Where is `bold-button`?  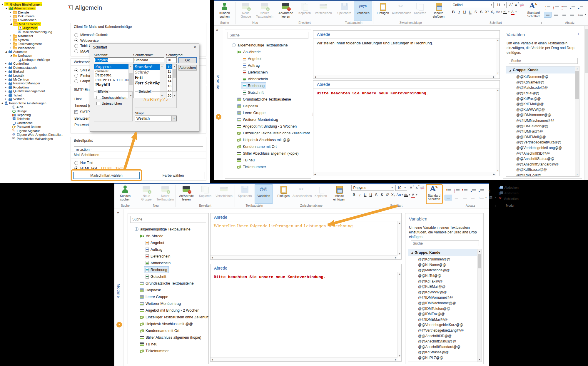 bold-button is located at coordinates (354, 195).